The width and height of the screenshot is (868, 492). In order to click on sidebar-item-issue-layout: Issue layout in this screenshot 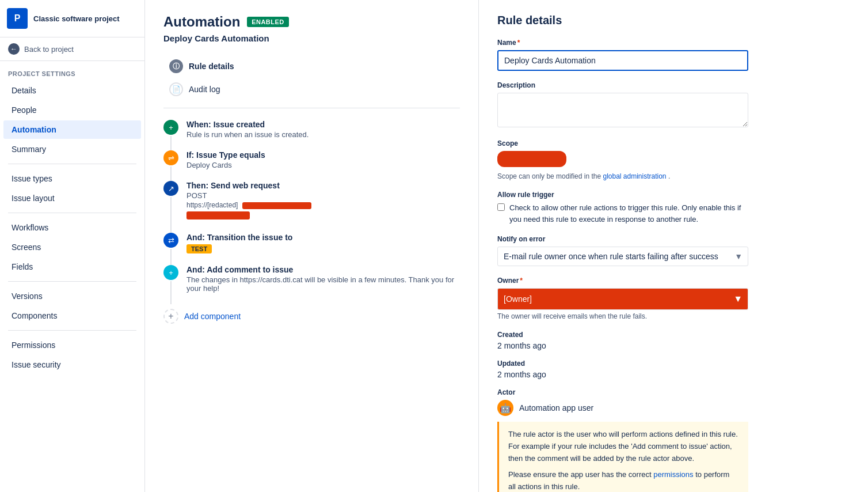, I will do `click(73, 198)`.